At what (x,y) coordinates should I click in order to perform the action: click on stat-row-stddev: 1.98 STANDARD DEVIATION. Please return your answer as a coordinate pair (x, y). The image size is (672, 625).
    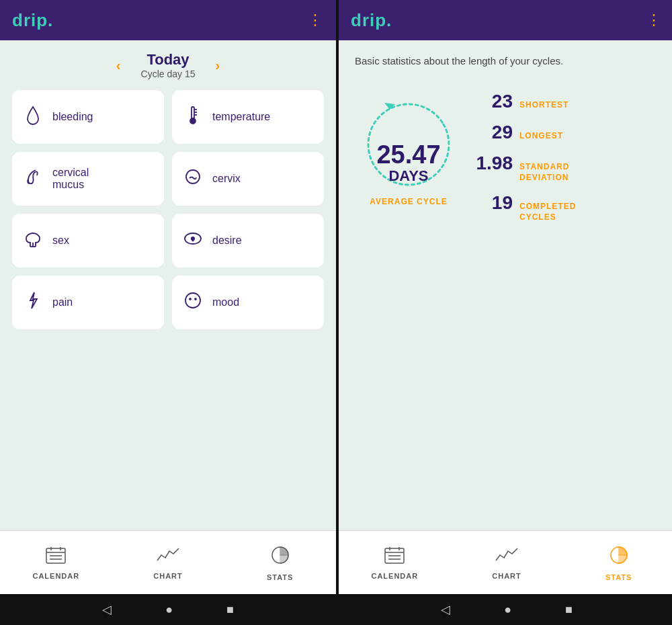
    Looking at the image, I should click on (526, 168).